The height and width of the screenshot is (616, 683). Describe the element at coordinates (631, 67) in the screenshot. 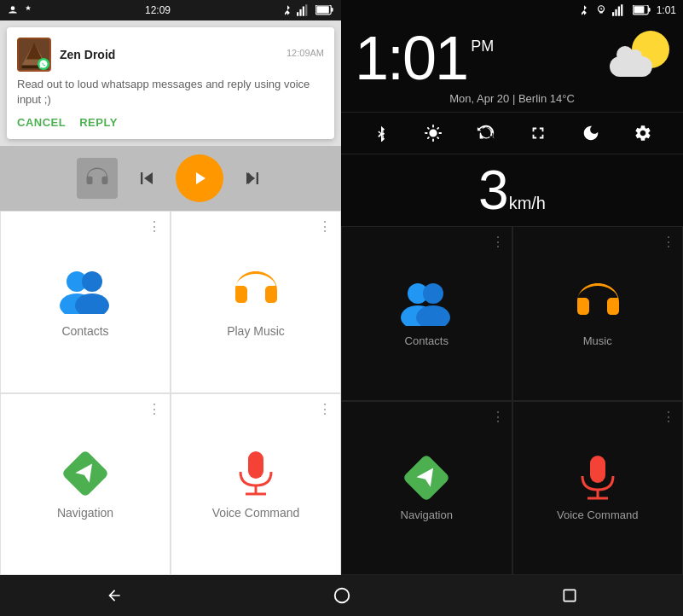

I see `cloud-shape` at that location.